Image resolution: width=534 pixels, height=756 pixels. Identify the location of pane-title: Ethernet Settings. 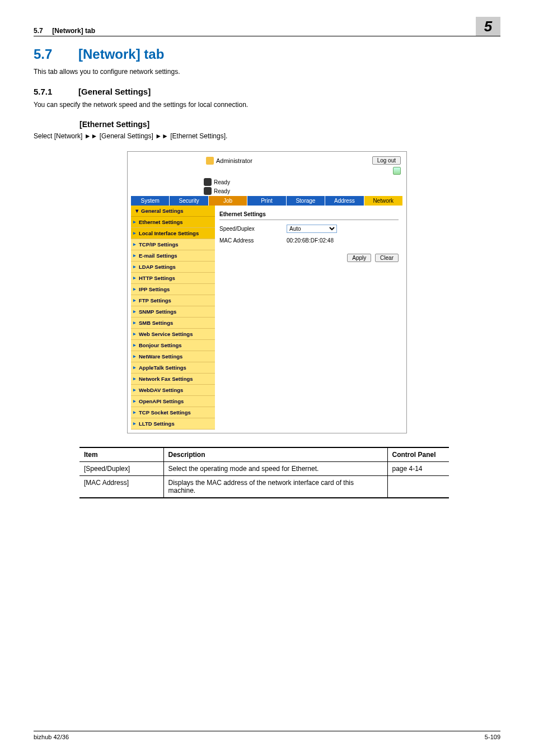
(309, 216).